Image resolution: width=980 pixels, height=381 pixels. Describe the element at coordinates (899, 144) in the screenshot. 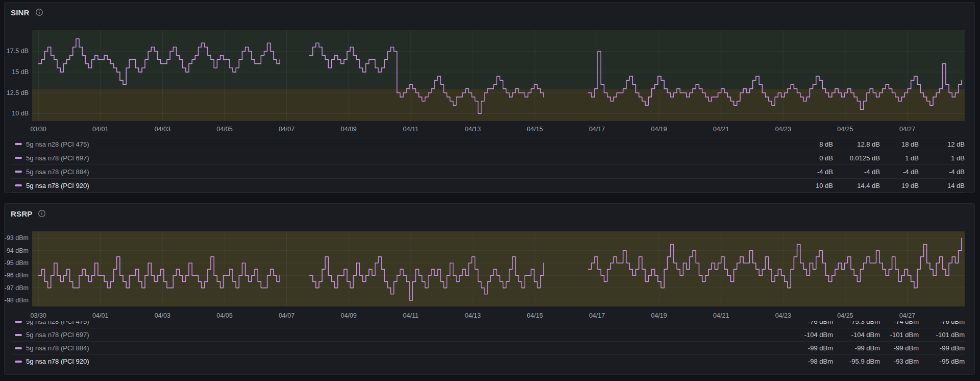

I see `legend-stat-value: 18 dB` at that location.